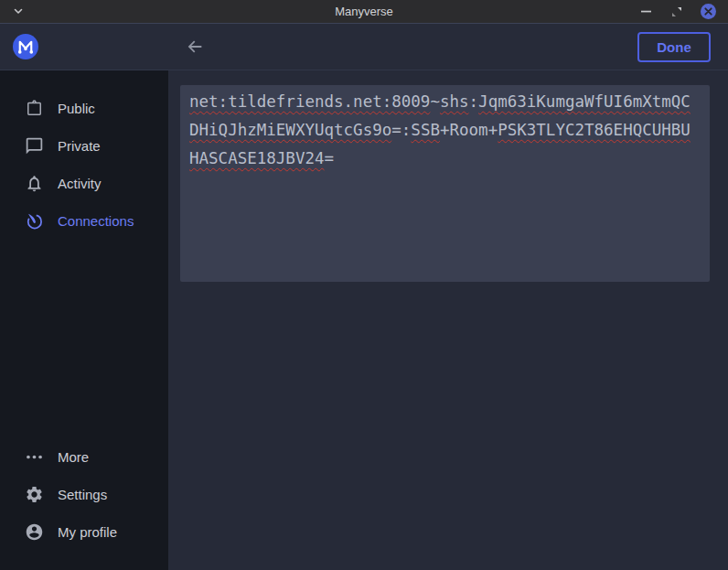 The width and height of the screenshot is (728, 570). Describe the element at coordinates (84, 183) in the screenshot. I see `sidebar-item-activity: Activity` at that location.